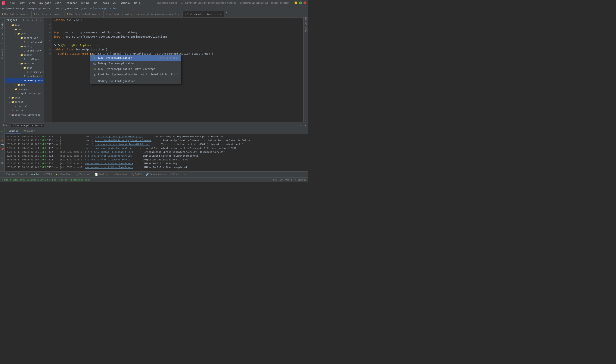  I want to click on tree-userserviceimpl: C UserServiceImpl, so click(24, 72).